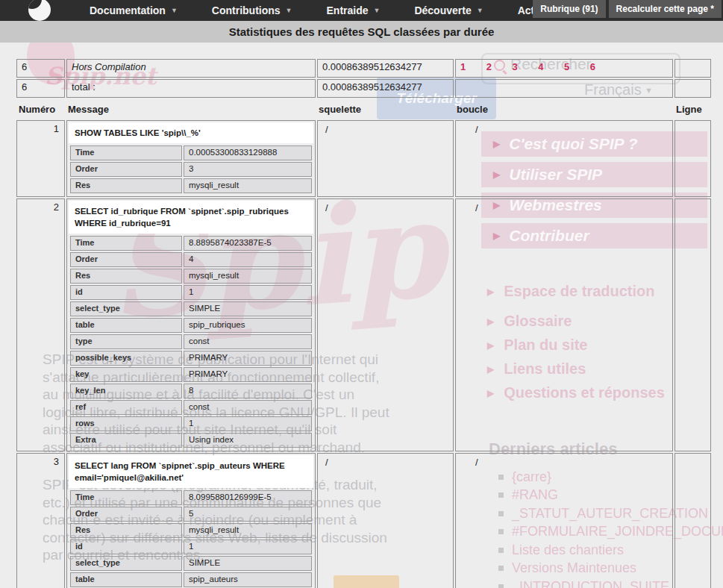 This screenshot has height=588, width=723. Describe the element at coordinates (191, 521) in the screenshot. I see `query-message-cell: SELECT lang FROM `spipnet`.spip_auteurs …` at that location.